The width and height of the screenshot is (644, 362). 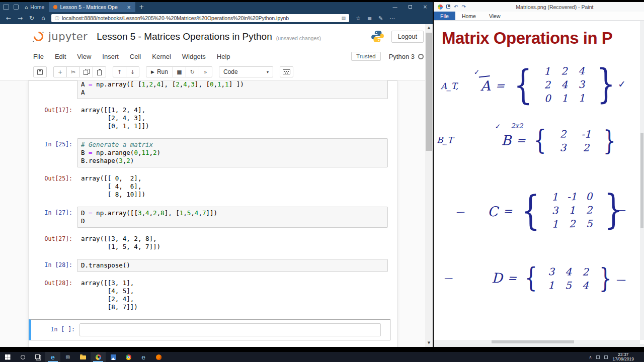 What do you see at coordinates (194, 56) in the screenshot?
I see `menu-item-widgets: Widgets` at bounding box center [194, 56].